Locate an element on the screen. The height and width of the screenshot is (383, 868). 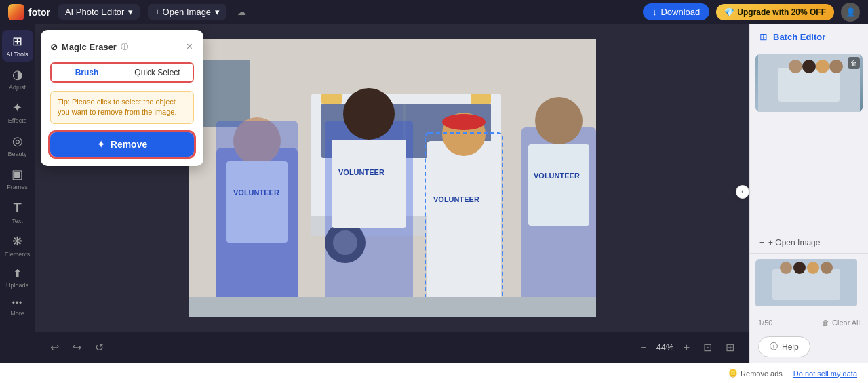
elements-icon: ❋ is located at coordinates (18, 241).